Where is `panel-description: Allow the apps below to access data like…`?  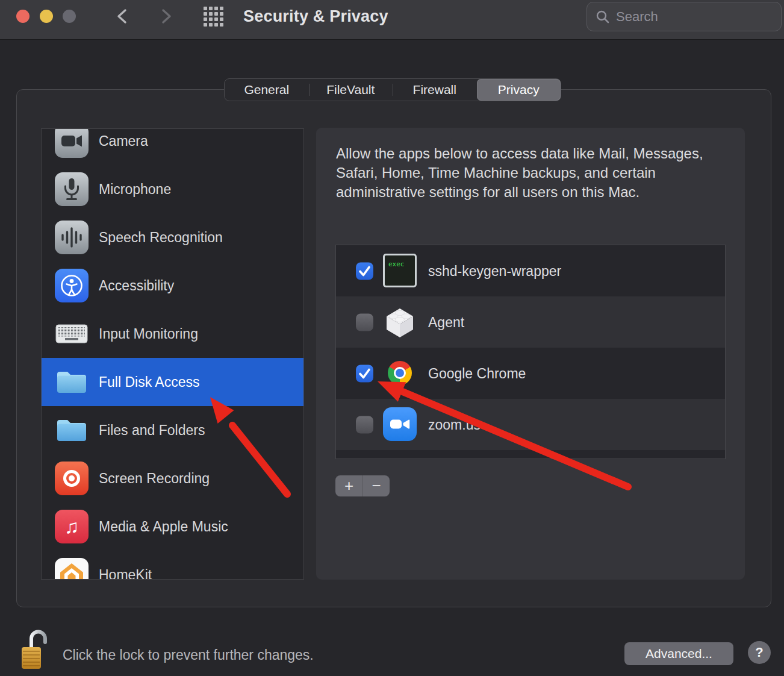 panel-description: Allow the apps below to access data like… is located at coordinates (534, 173).